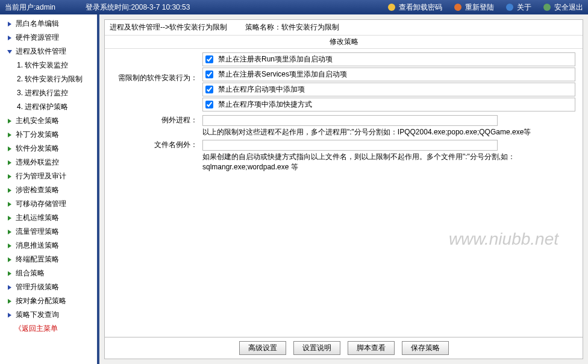 This screenshot has width=588, height=364. What do you see at coordinates (563, 7) in the screenshot?
I see `topbar-exit: 安全退出` at bounding box center [563, 7].